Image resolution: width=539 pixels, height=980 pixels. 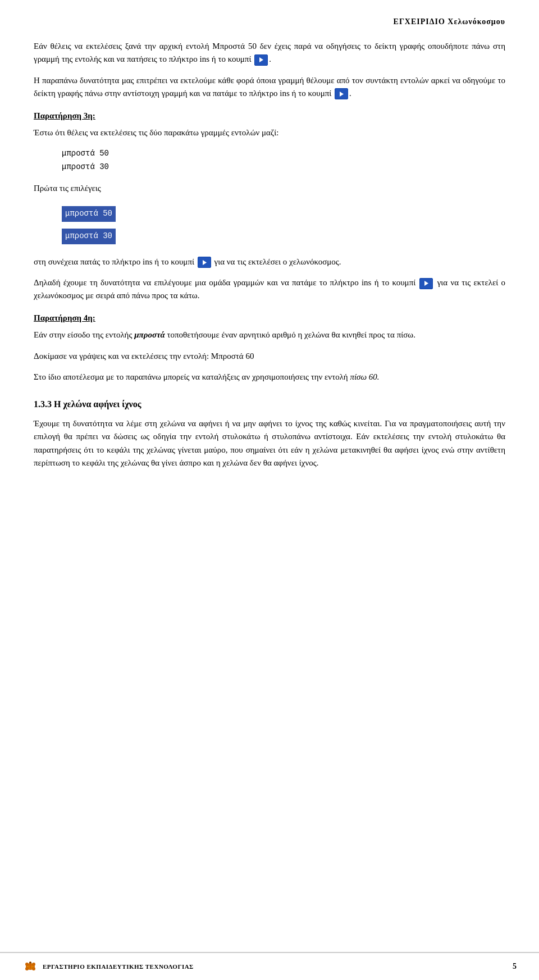 I want to click on step-2-part1: στη συνέχεια πατάς το πλήκτρο ins ή το κ…, so click(x=114, y=262).